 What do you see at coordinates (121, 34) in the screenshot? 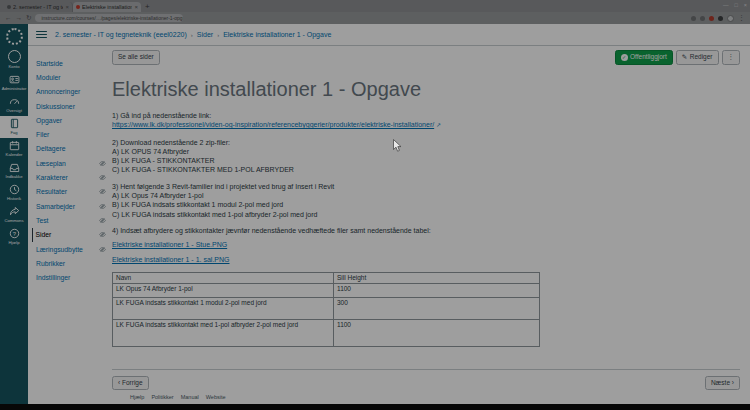
I see `breadcrumb-course: 2. semester - IT og tegneteknik (eeel022…` at bounding box center [121, 34].